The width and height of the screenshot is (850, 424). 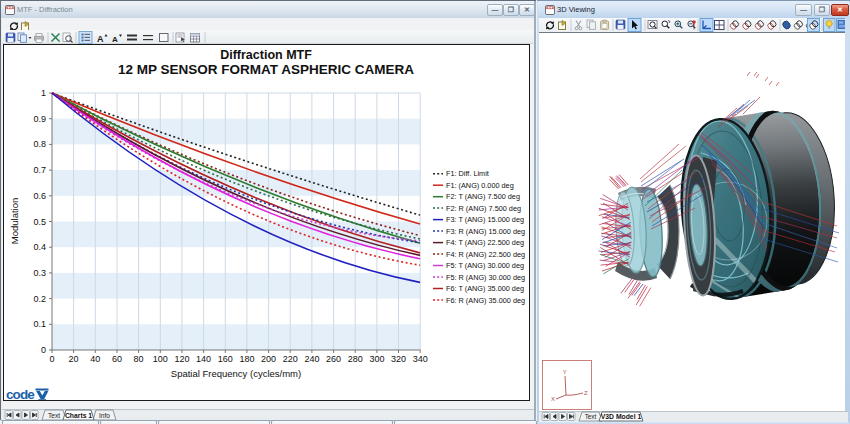 What do you see at coordinates (485, 266) in the screenshot?
I see `svg-text: F5: T (ANG) 30.000 deg` at bounding box center [485, 266].